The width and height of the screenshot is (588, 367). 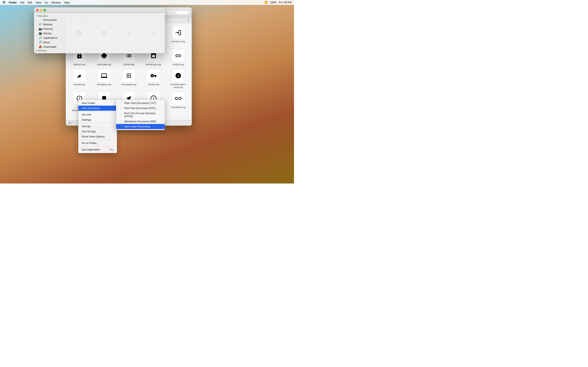 What do you see at coordinates (99, 30) in the screenshot?
I see `finder-sidebar-window: ▾ Favorites 📄 Documents 🖥 Desktop 📷 Pict…` at bounding box center [99, 30].